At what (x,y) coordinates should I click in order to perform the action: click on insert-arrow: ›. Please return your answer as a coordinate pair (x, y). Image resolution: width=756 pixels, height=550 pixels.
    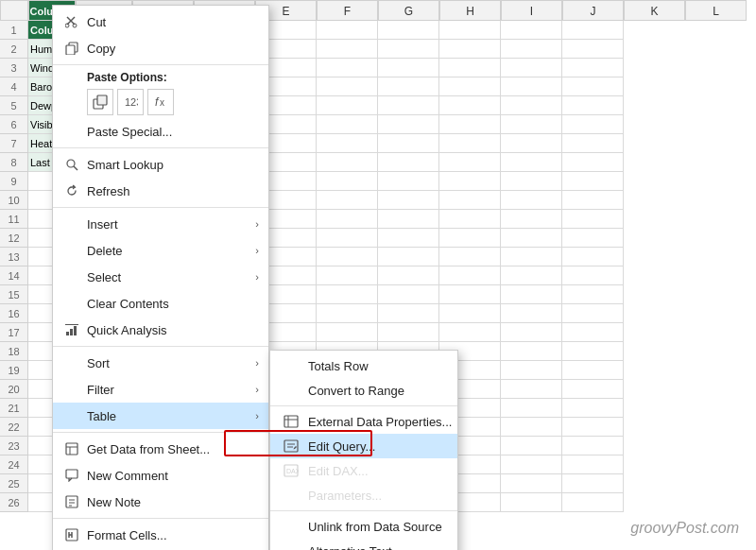
    Looking at the image, I should click on (257, 224).